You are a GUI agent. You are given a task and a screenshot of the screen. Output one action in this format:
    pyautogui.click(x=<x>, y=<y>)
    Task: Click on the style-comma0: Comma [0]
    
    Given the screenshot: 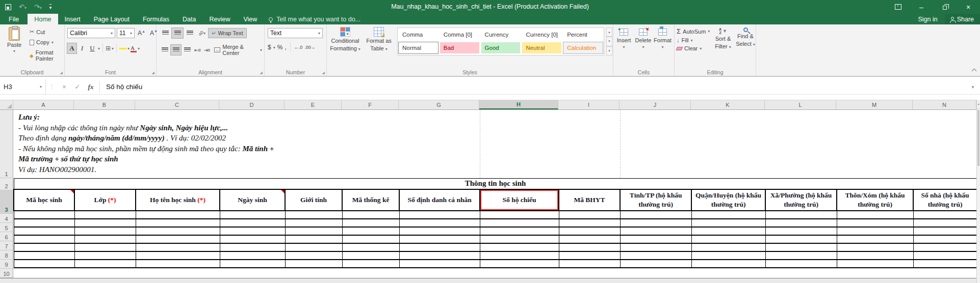 What is the action you would take?
    pyautogui.click(x=460, y=35)
    